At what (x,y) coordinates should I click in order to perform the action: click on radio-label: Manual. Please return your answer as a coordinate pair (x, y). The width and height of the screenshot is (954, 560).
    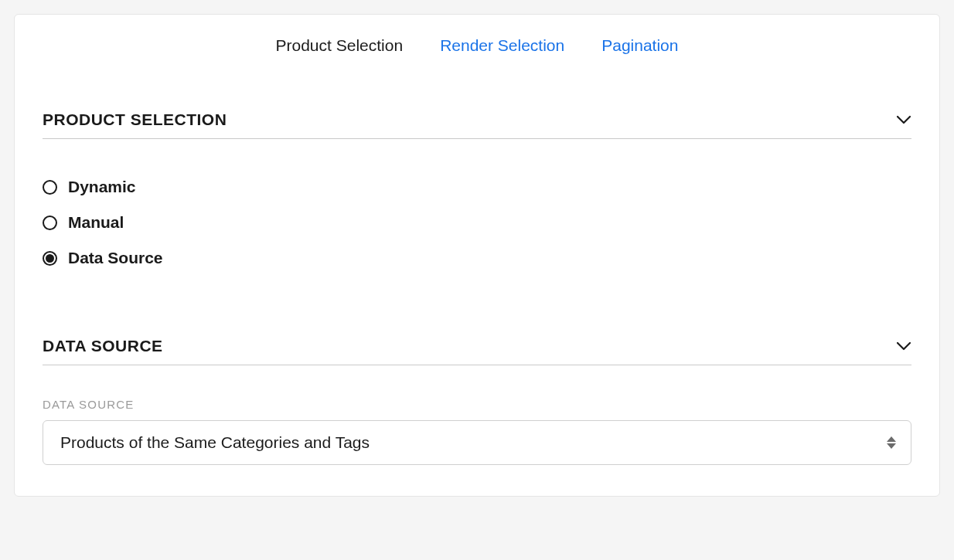
    Looking at the image, I should click on (96, 222).